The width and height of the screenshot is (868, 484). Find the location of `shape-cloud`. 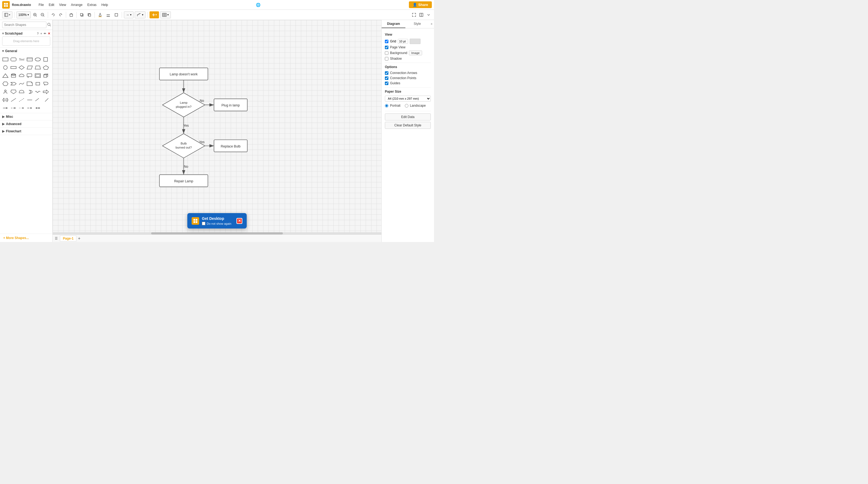

shape-cloud is located at coordinates (22, 76).